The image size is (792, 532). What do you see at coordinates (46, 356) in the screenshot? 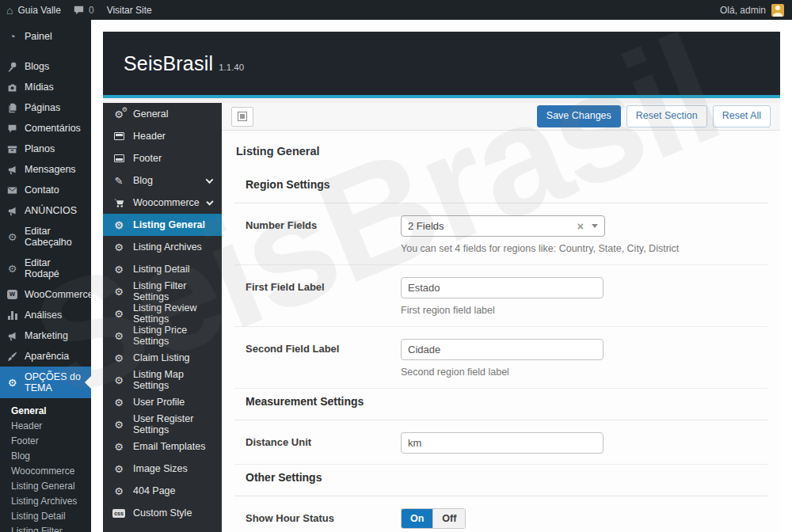
I see `sidebar-item-aparencia: Aparência` at bounding box center [46, 356].